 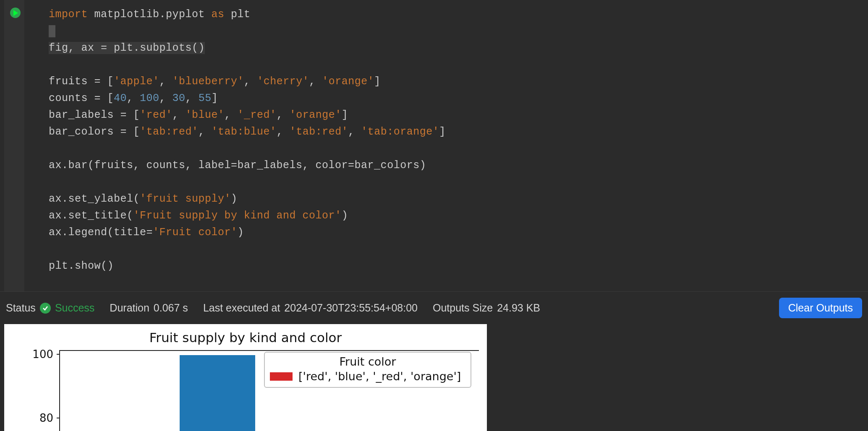 What do you see at coordinates (45, 308) in the screenshot?
I see `success-check-icon` at bounding box center [45, 308].